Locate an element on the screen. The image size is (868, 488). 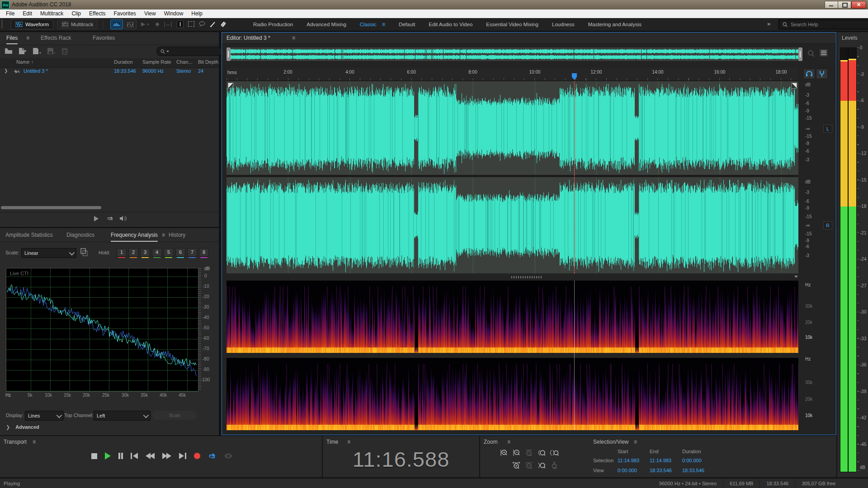
minimize-button is located at coordinates (831, 5).